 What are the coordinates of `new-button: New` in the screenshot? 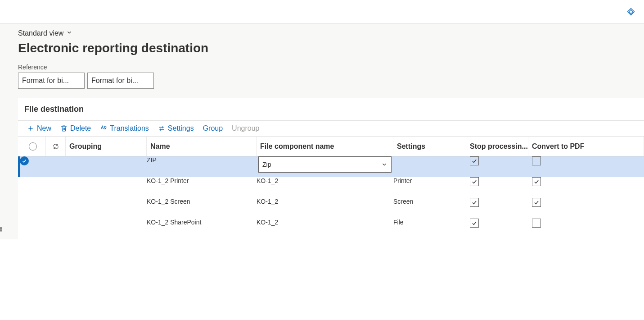 It's located at (39, 128).